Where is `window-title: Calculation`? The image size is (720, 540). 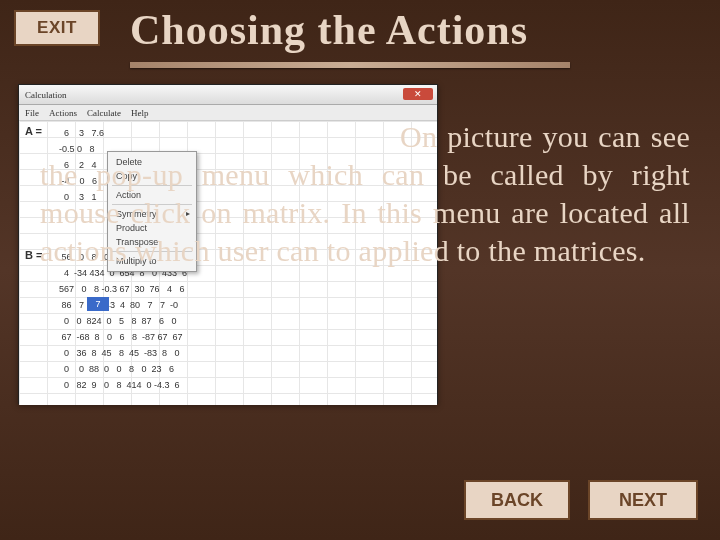 window-title: Calculation is located at coordinates (46, 95).